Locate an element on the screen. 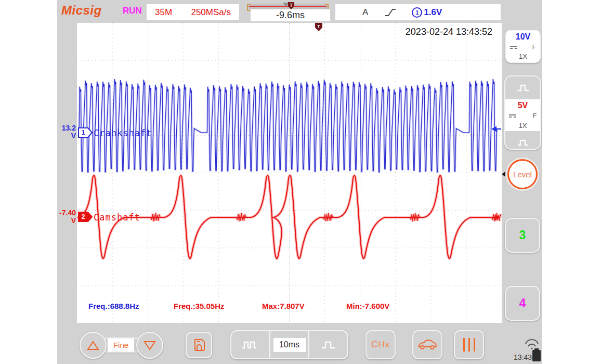  ch2-scale-down-button is located at coordinates (523, 140).